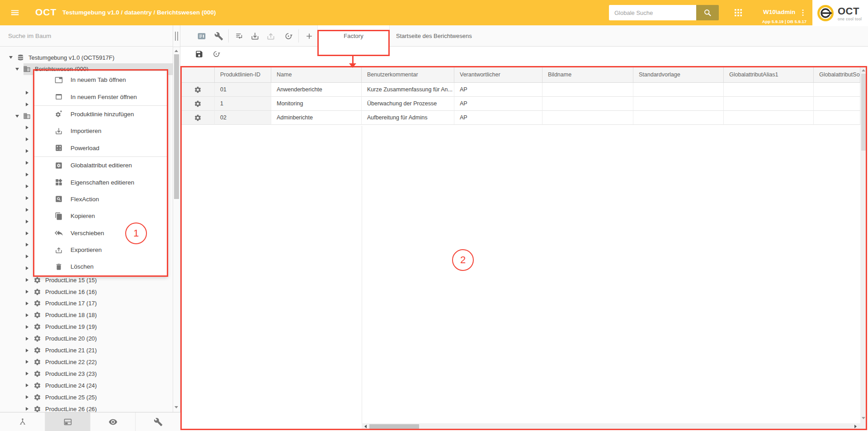  What do you see at coordinates (158, 422) in the screenshot?
I see `sidebar-view-tools-button` at bounding box center [158, 422].